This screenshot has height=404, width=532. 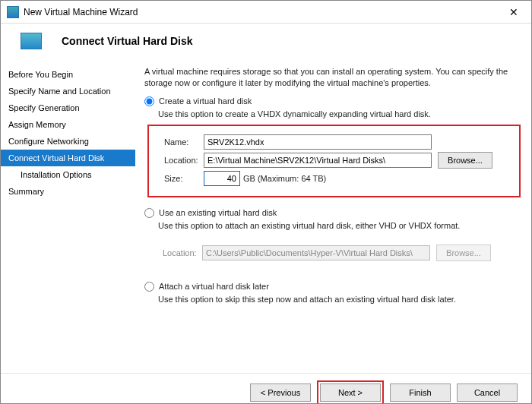 What do you see at coordinates (68, 74) in the screenshot?
I see `step-before-you-begin: Before You Begin` at bounding box center [68, 74].